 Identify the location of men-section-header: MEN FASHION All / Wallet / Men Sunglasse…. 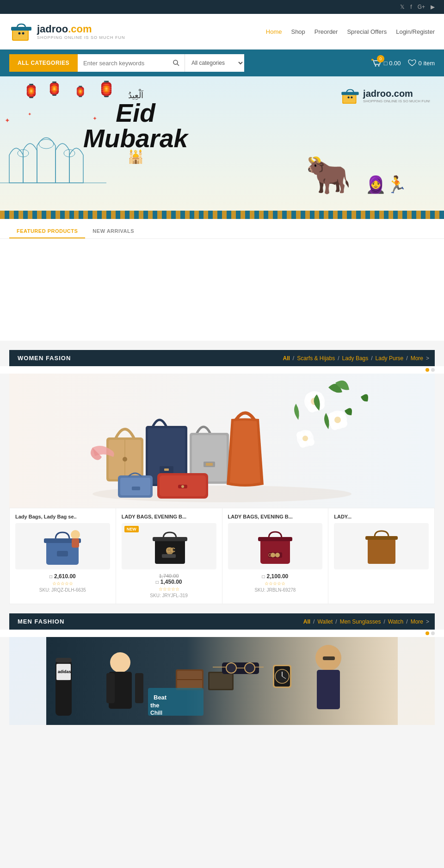
(222, 621).